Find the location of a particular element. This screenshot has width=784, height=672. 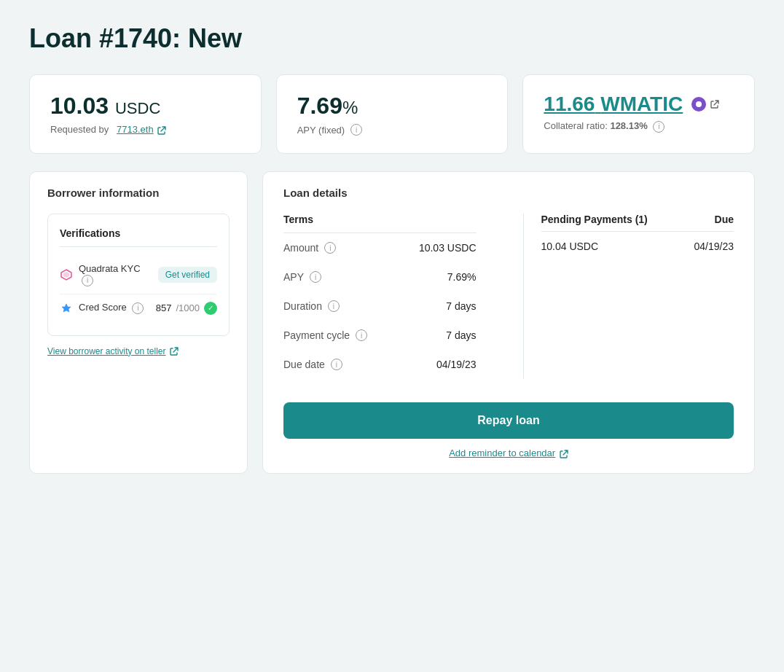

terms-value-amount: 10.03 USDC is located at coordinates (447, 248).